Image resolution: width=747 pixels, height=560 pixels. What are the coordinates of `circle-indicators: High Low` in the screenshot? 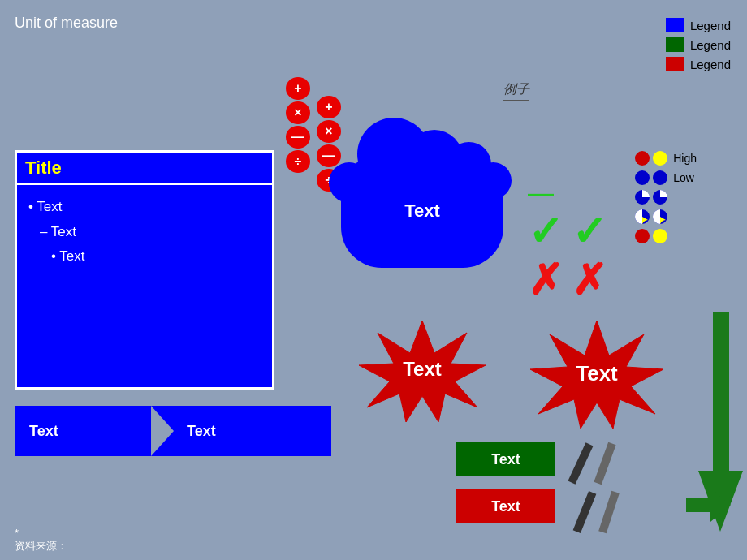 It's located at (666, 197).